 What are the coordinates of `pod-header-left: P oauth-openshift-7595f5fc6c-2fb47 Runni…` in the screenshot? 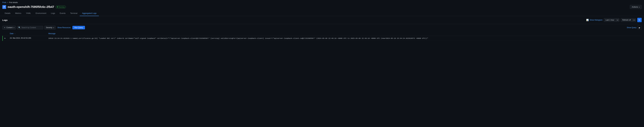 It's located at (34, 7).